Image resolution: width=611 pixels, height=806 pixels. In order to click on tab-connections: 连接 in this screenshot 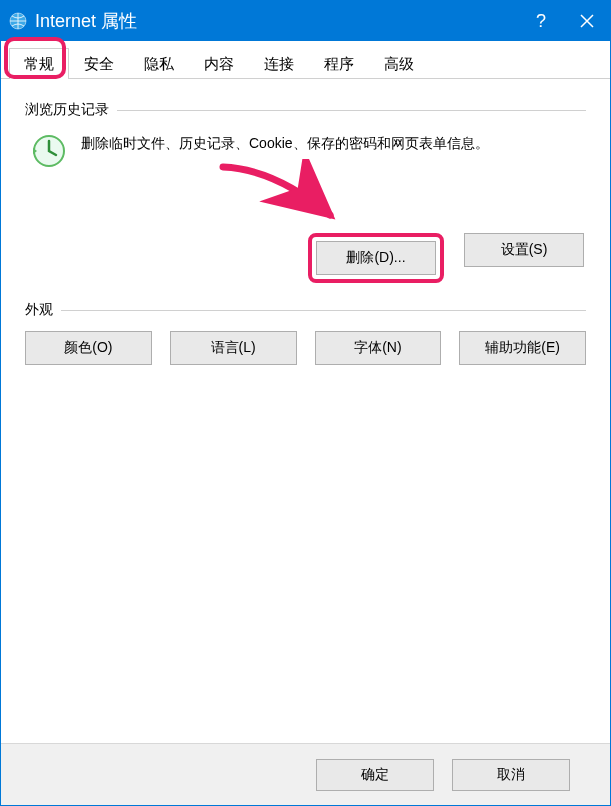, I will do `click(279, 64)`.